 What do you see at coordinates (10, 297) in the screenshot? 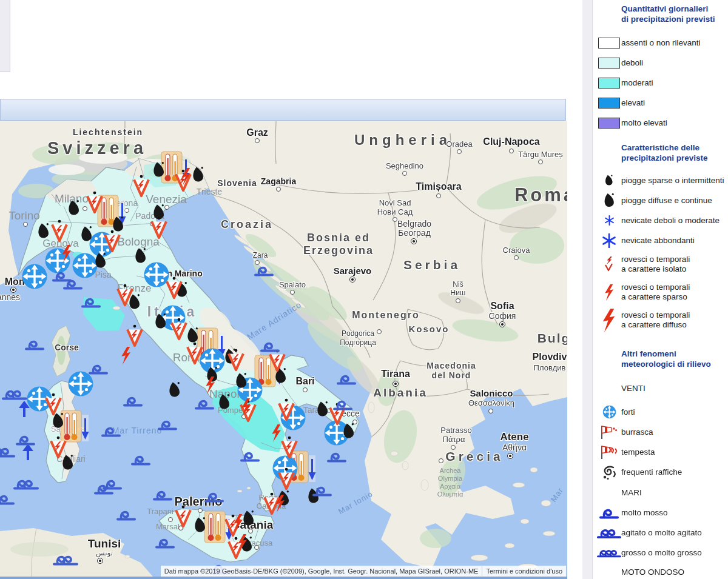
I see `city-label: annes` at bounding box center [10, 297].